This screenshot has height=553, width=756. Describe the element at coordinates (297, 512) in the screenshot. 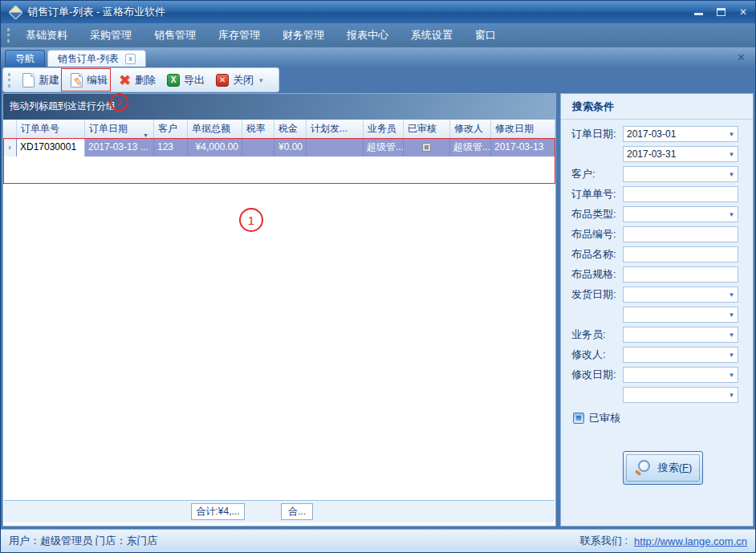

I see `summary-tax: 合...` at that location.